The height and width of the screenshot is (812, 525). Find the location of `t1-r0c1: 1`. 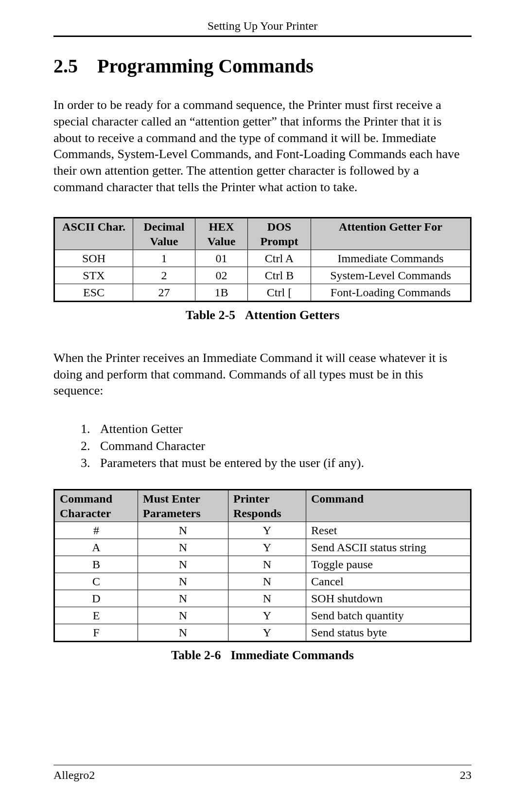

t1-r0c1: 1 is located at coordinates (164, 258).